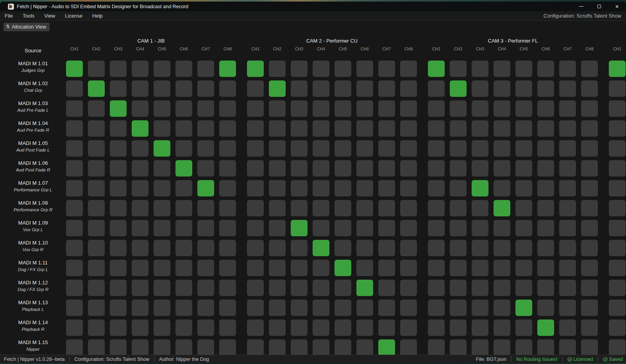 This screenshot has width=626, height=364. I want to click on allocation-view-button: ⇅ Allocation View, so click(27, 27).